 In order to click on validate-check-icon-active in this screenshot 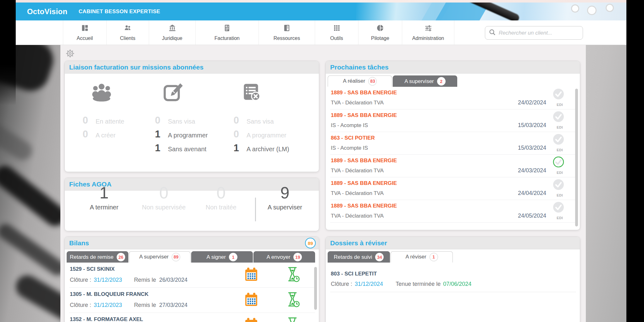, I will do `click(558, 162)`.